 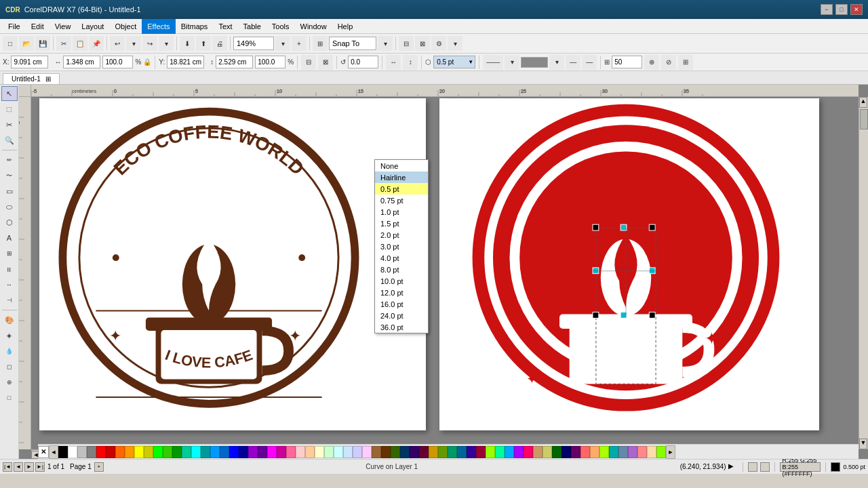 I want to click on maximize-button: □, so click(x=842, y=9).